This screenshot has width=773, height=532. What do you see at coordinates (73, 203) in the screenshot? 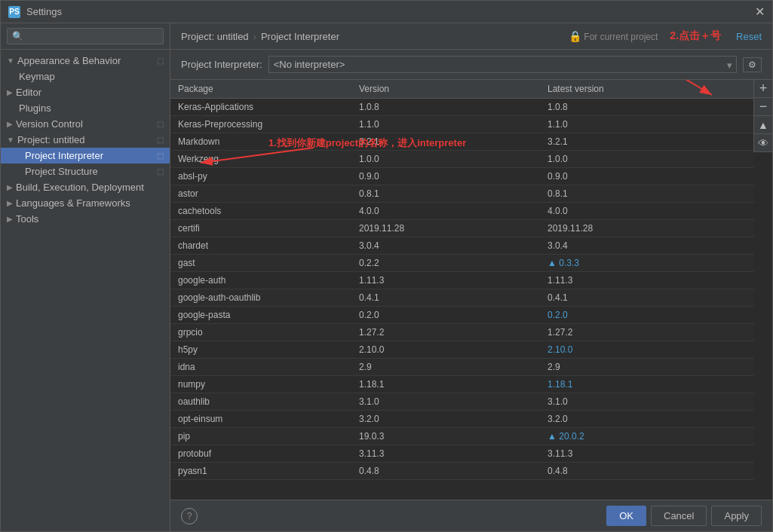
I see `sidebar-item-label: Languages & Frameworks` at bounding box center [73, 203].